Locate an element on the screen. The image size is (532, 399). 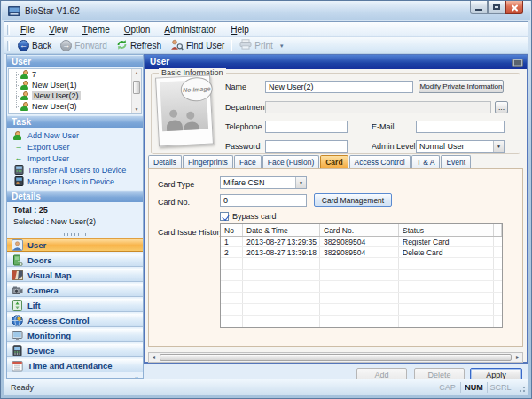
time-attendance-nav-icon is located at coordinates (17, 365).